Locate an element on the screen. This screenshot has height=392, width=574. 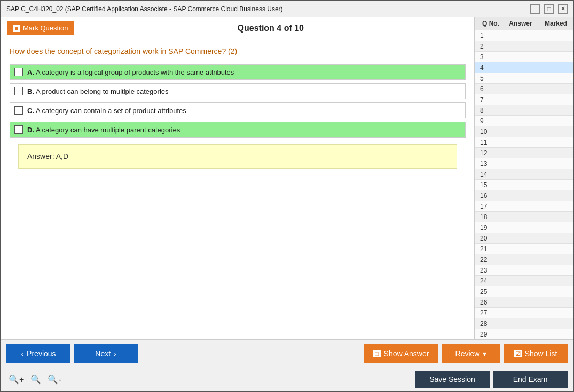
show-list-icon: ☑ is located at coordinates (518, 354).